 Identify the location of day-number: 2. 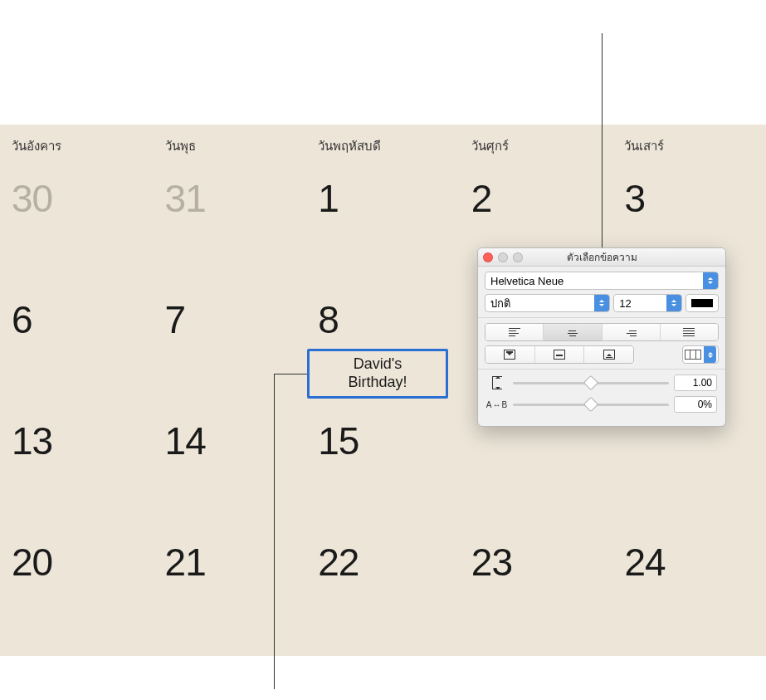
(536, 192).